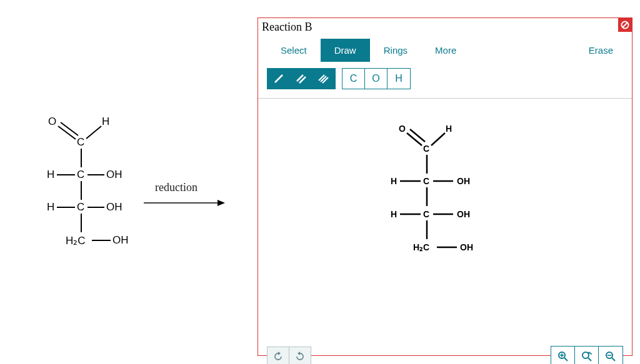  Describe the element at coordinates (587, 355) in the screenshot. I see `zoom-fit-button` at that location.